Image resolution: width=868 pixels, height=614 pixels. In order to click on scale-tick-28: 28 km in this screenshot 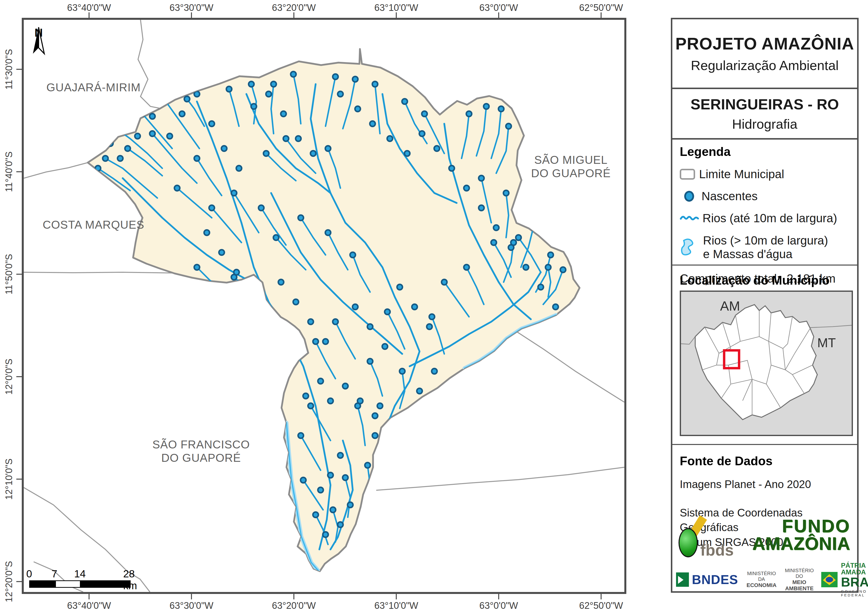, I will do `click(131, 580)`.